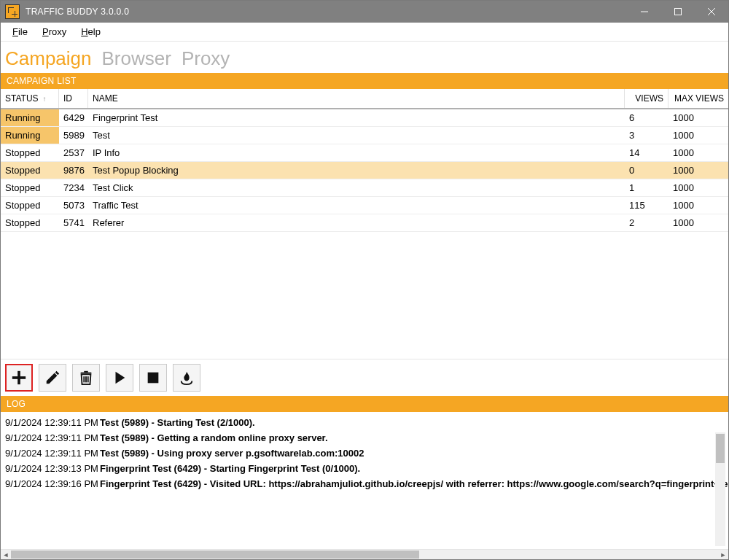  I want to click on menubar: File Proxy Help, so click(364, 32).